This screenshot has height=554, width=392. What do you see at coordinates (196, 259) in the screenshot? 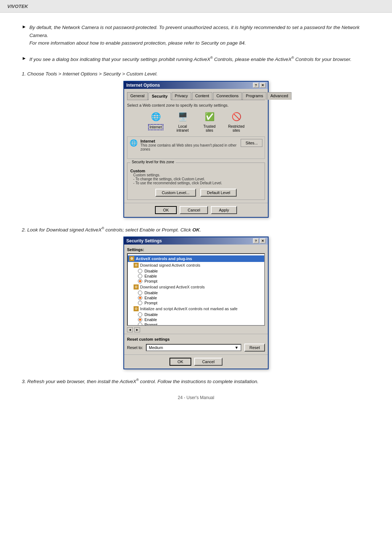
I see `activex-group-header: ⚙ ActiveX controls and plug-ins` at bounding box center [196, 259].